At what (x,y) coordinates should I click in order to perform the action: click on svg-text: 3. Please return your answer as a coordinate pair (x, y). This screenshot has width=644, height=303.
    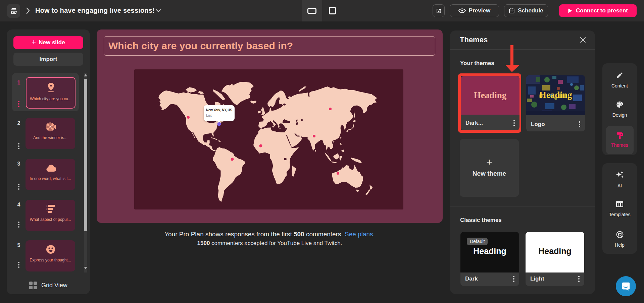
    Looking at the image, I should click on (47, 211).